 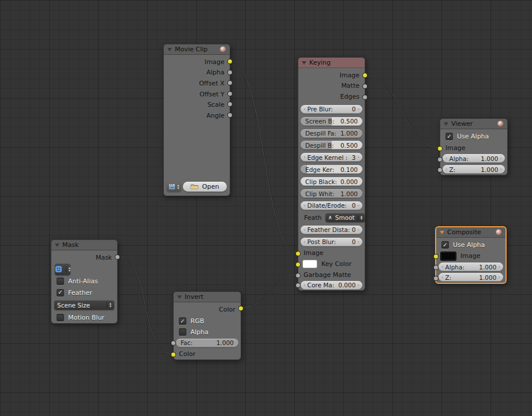 I want to click on socket-invert-fac-input, so click(x=173, y=343).